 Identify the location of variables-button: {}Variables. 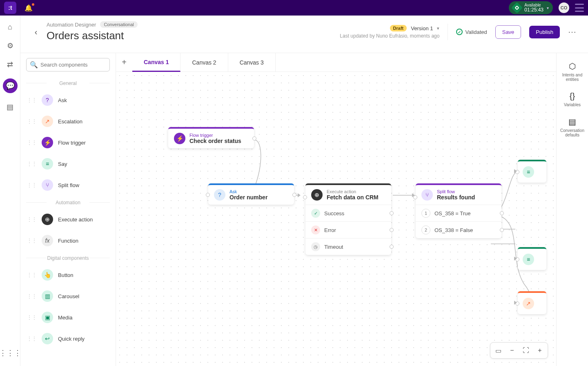
(572, 99).